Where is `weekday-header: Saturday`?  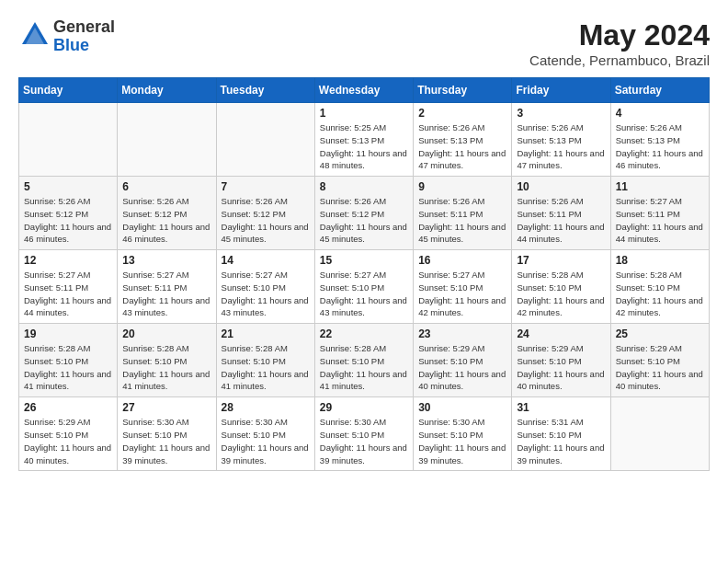
weekday-header: Saturday is located at coordinates (660, 90).